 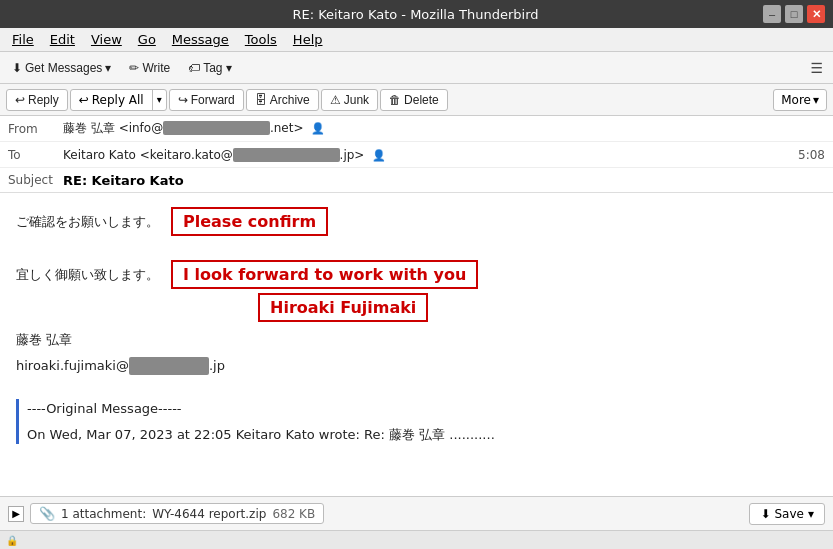 What do you see at coordinates (796, 100) in the screenshot?
I see `more-label: More` at bounding box center [796, 100].